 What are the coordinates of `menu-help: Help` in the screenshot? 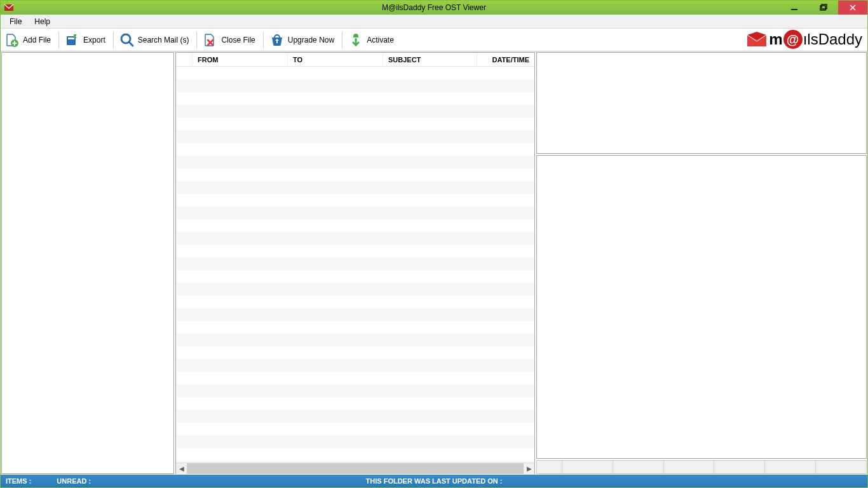 It's located at (42, 22).